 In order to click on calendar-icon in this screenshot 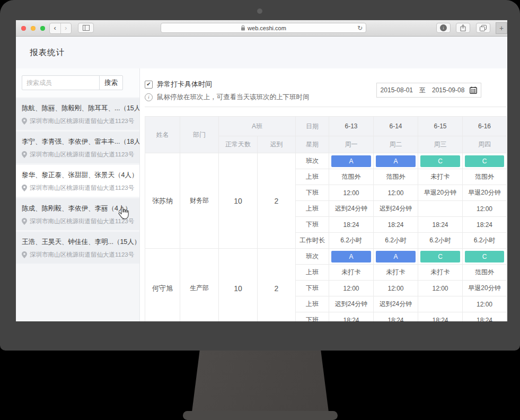, I will do `click(473, 90)`.